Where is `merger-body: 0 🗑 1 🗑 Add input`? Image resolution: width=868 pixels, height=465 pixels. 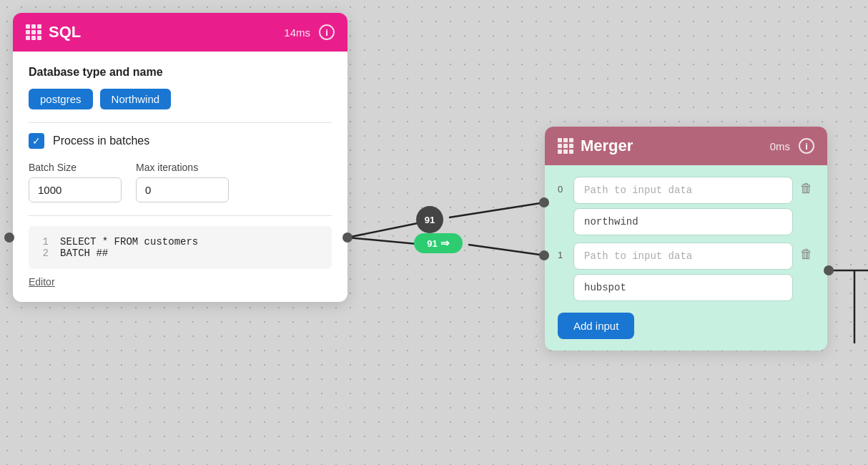 merger-body: 0 🗑 1 🗑 Add input is located at coordinates (686, 258).